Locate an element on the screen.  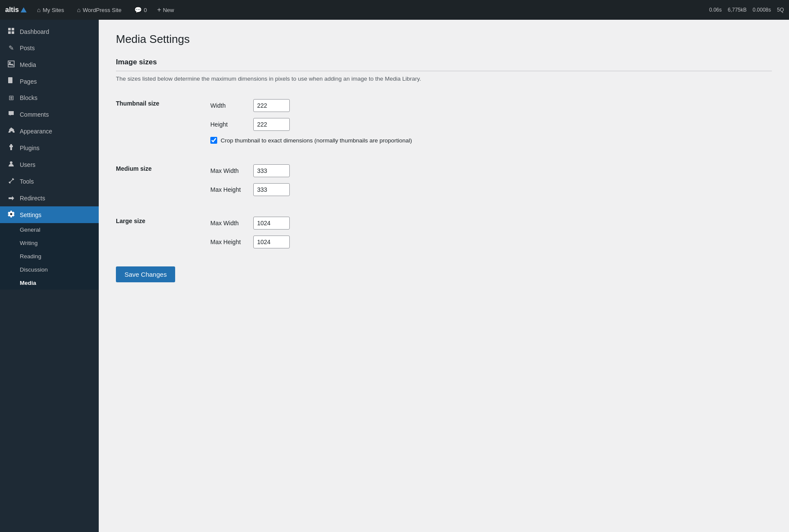
submenu-general: General is located at coordinates (49, 230).